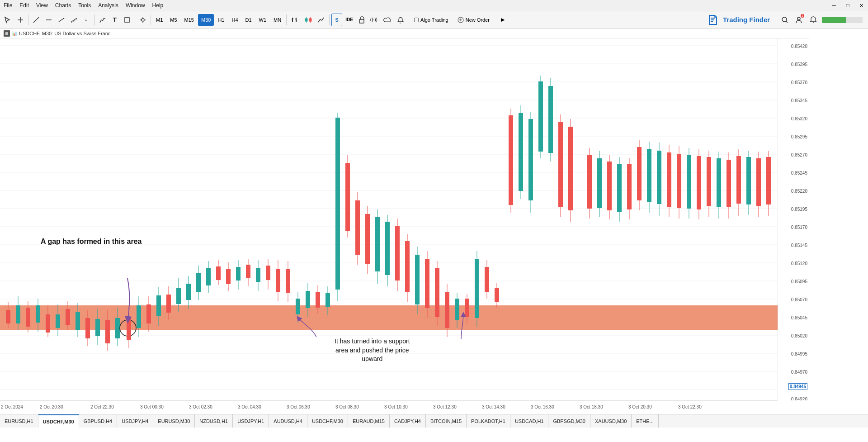 The width and height of the screenshot is (868, 442). I want to click on user-button: 1, so click(799, 20).